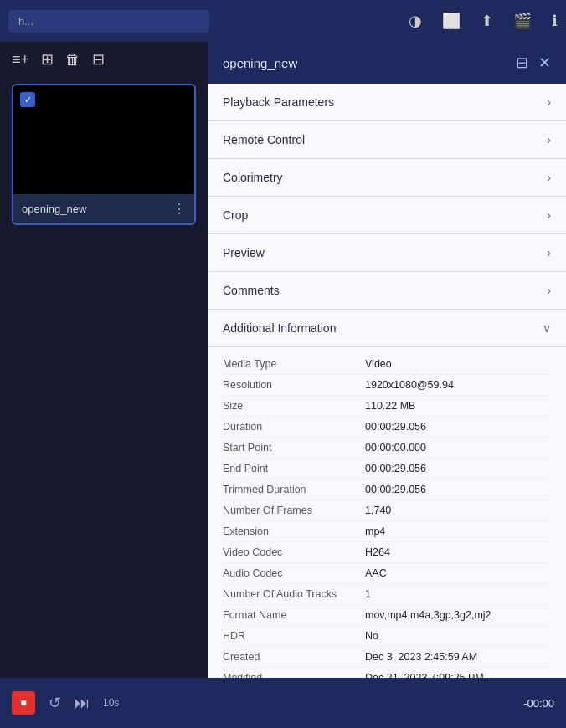 This screenshot has height=728, width=566. What do you see at coordinates (387, 290) in the screenshot?
I see `accordion-header-comments: Comments ›` at bounding box center [387, 290].